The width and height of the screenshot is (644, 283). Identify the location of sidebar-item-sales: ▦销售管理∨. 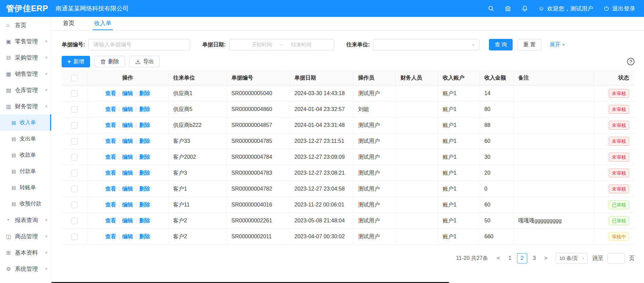
(26, 74).